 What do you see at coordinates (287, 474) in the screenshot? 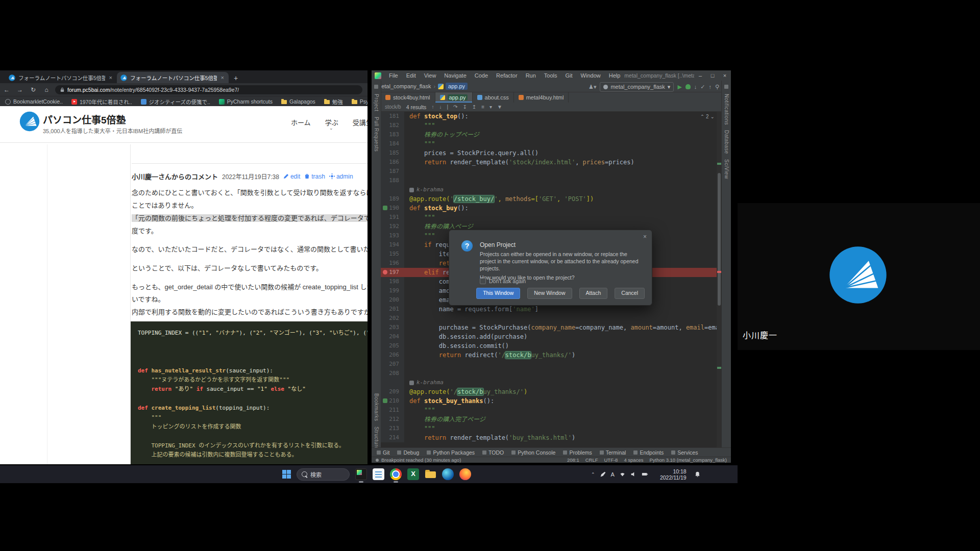
I see `start-button` at bounding box center [287, 474].